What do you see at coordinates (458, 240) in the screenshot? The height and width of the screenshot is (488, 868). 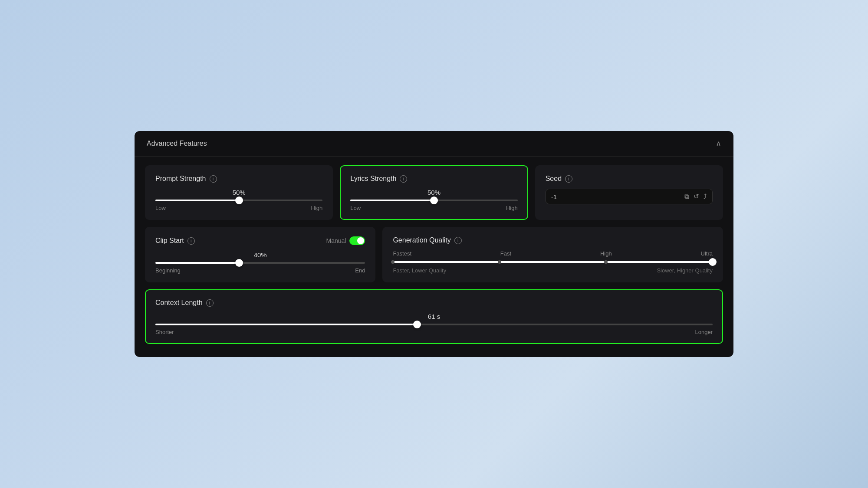 I see `gen-quality-info-icon: i` at bounding box center [458, 240].